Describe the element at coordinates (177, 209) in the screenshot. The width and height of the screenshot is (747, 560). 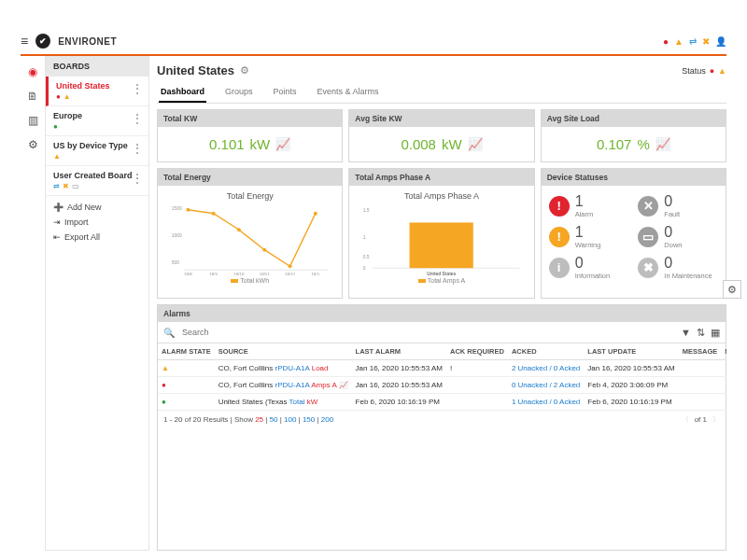
I see `svg-text: 1500` at that location.